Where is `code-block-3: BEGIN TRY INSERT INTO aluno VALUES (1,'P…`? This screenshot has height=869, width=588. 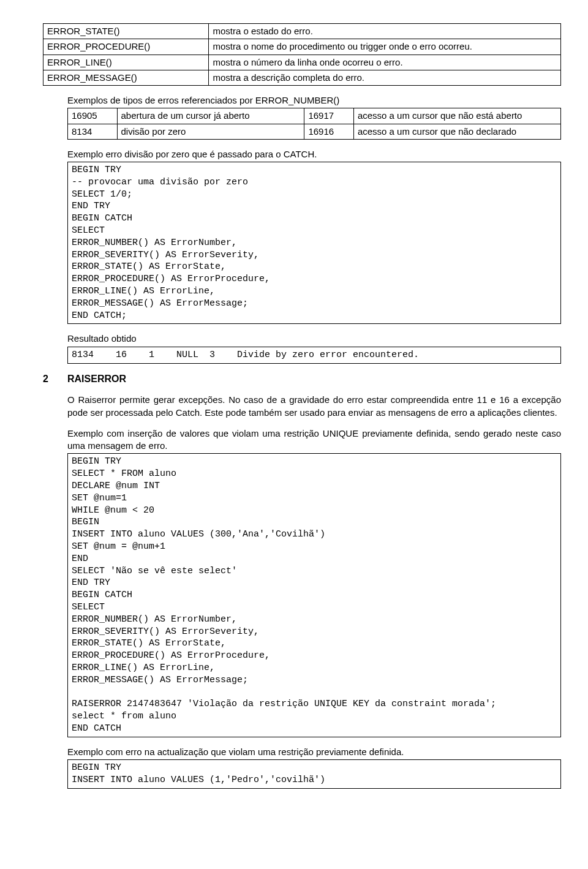 code-block-3: BEGIN TRY INSERT INTO aluno VALUES (1,'P… is located at coordinates (314, 774).